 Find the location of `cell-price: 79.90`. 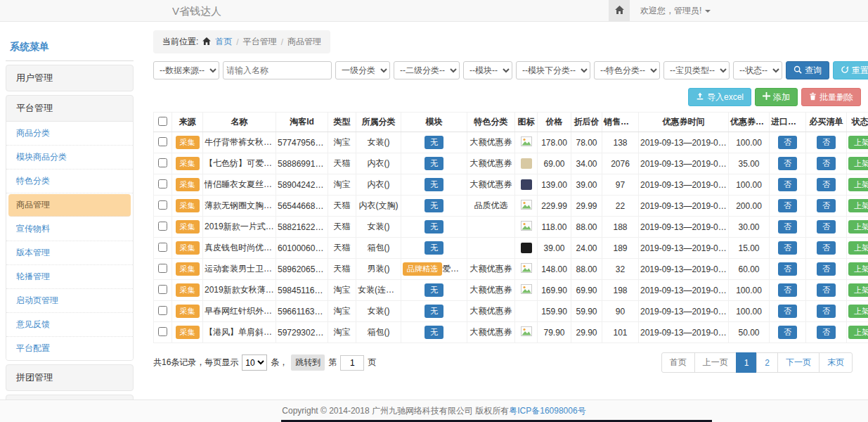

cell-price: 79.90 is located at coordinates (555, 333).